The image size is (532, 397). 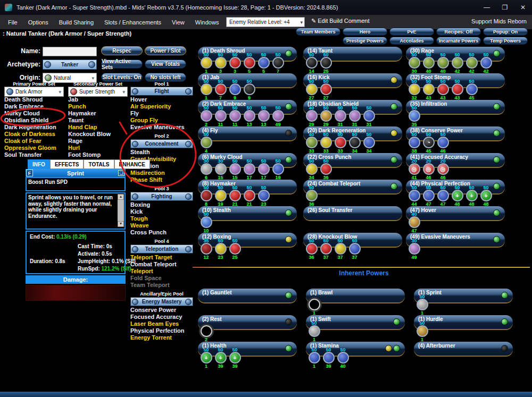 What do you see at coordinates (34, 106) in the screenshot?
I see `power-list-item-dark-embrace: Dark Embrace` at bounding box center [34, 106].